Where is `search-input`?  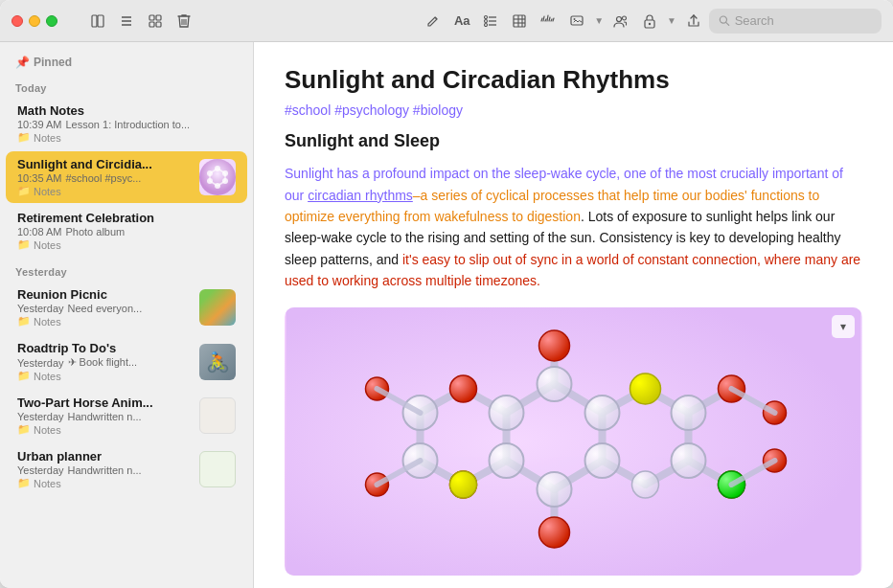 search-input is located at coordinates (803, 21).